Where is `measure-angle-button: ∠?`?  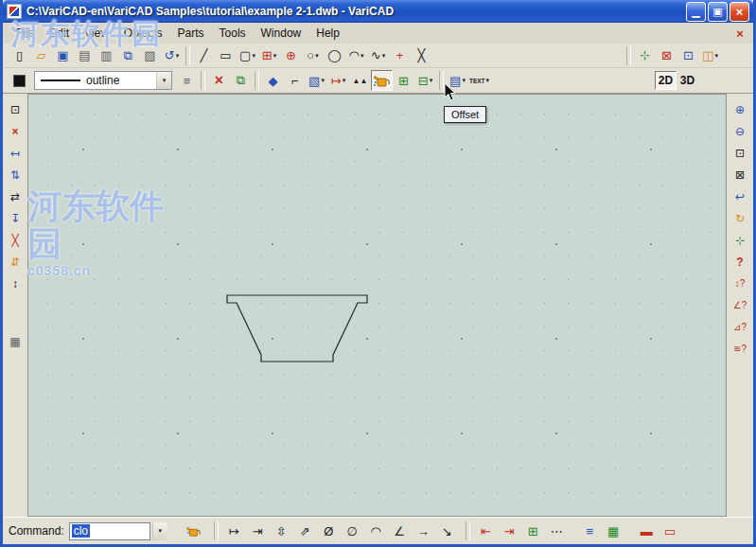
measure-angle-button: ∠? is located at coordinates (740, 305).